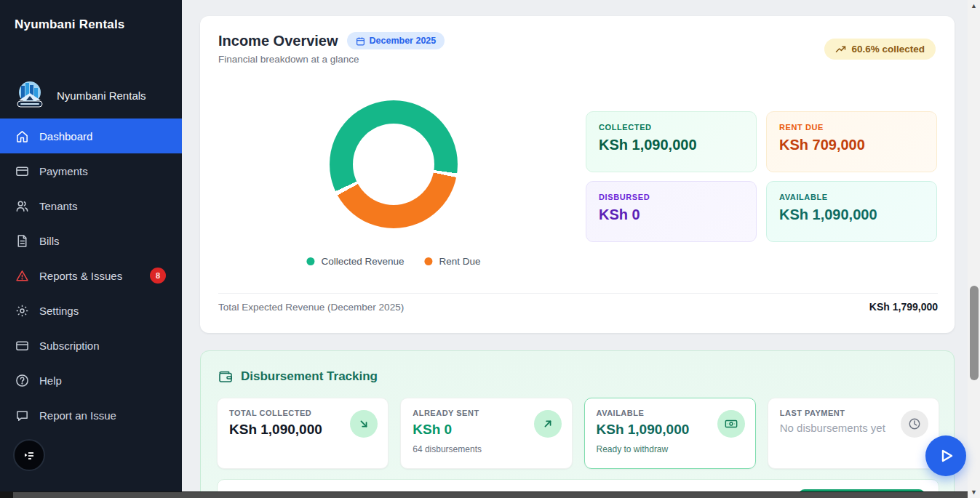 The image size is (980, 498). I want to click on sidebar-nav: Dashboard Payments Tenants Bills, so click(91, 276).